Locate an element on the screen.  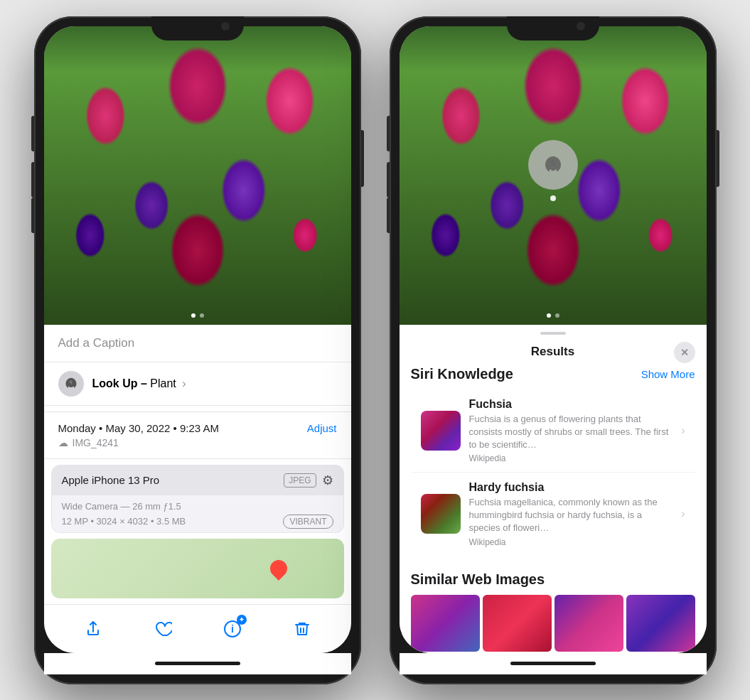
lookup-row: Look Up – Plant › is located at coordinates (198, 384).